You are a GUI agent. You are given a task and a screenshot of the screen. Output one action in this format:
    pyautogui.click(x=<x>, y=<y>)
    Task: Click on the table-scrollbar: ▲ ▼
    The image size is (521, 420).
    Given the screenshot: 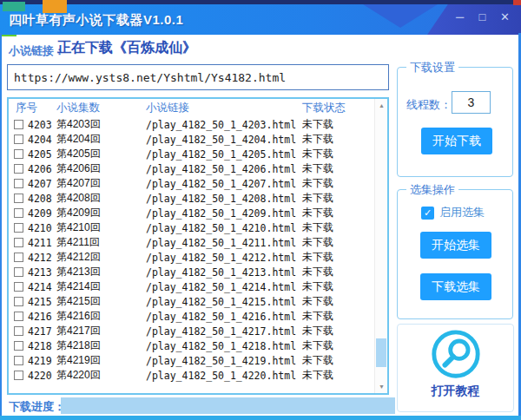 What is the action you would take?
    pyautogui.click(x=380, y=246)
    